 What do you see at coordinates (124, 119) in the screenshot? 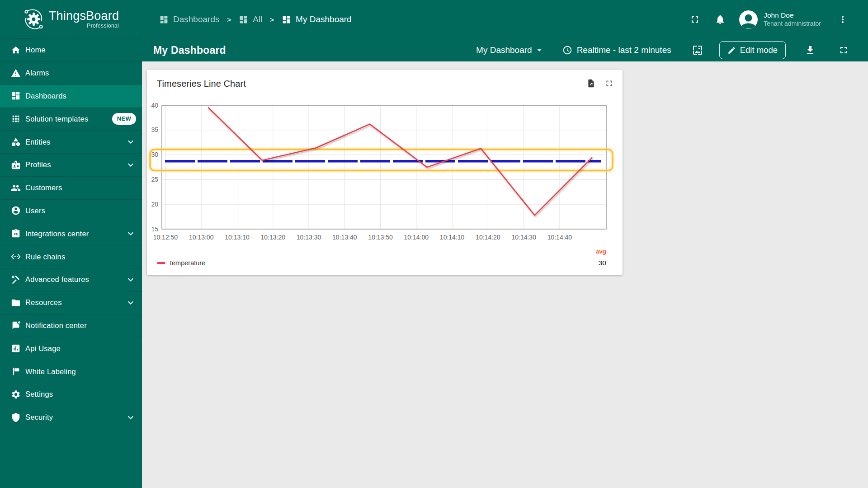
I see `new-badge: NEW` at bounding box center [124, 119].